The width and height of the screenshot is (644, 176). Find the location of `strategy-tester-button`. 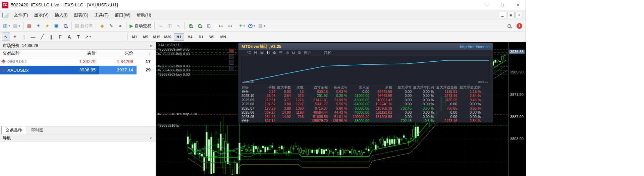

strategy-tester-button is located at coordinates (66, 26).